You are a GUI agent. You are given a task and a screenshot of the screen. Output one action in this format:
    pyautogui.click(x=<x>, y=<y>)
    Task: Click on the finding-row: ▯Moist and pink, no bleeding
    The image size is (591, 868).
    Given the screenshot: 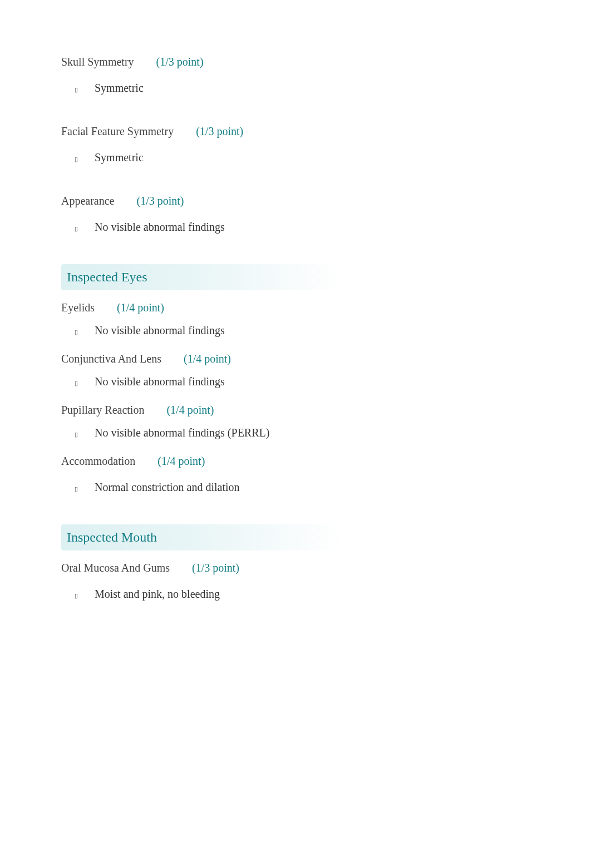 What is the action you would take?
    pyautogui.click(x=296, y=594)
    